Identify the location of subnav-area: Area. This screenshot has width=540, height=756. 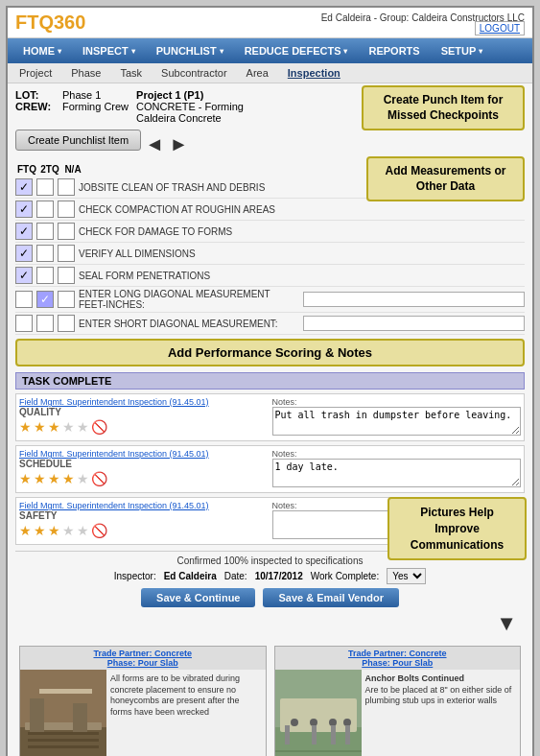
(257, 73).